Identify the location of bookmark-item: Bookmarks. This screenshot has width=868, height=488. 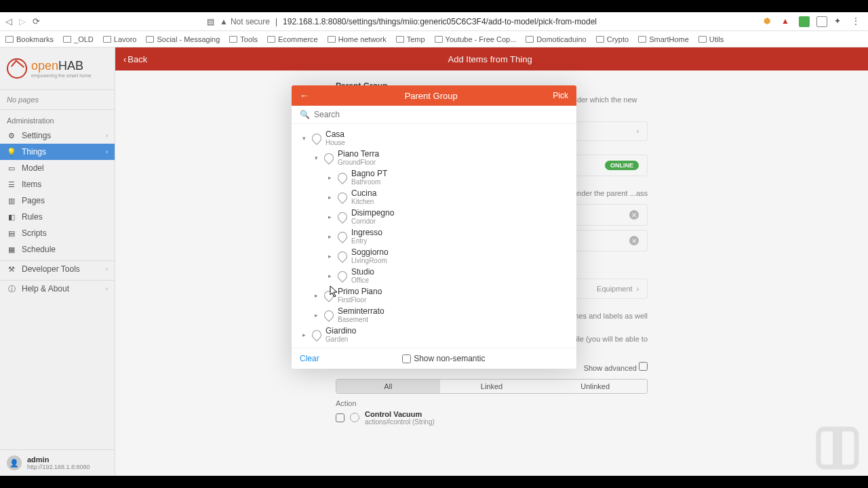
(30, 39).